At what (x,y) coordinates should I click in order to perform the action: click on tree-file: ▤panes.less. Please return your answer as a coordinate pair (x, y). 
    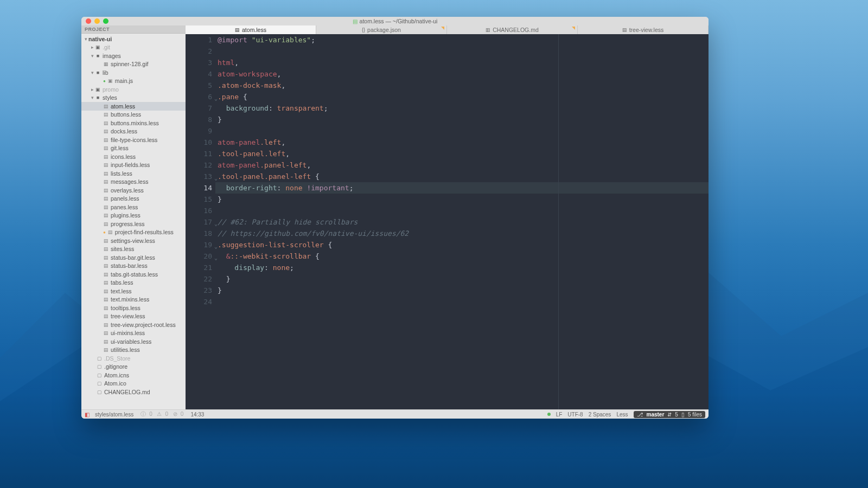
    Looking at the image, I should click on (133, 207).